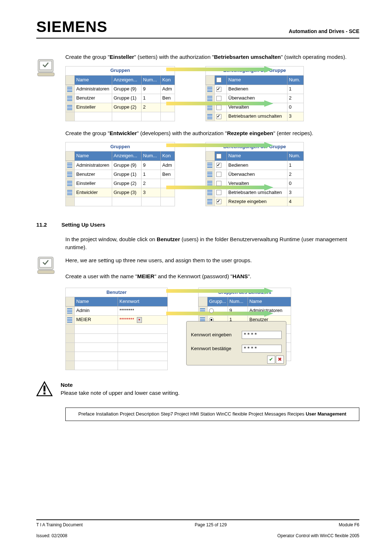 This screenshot has height=555, width=392. Describe the element at coordinates (271, 360) in the screenshot. I see `ok-button: ✔` at that location.